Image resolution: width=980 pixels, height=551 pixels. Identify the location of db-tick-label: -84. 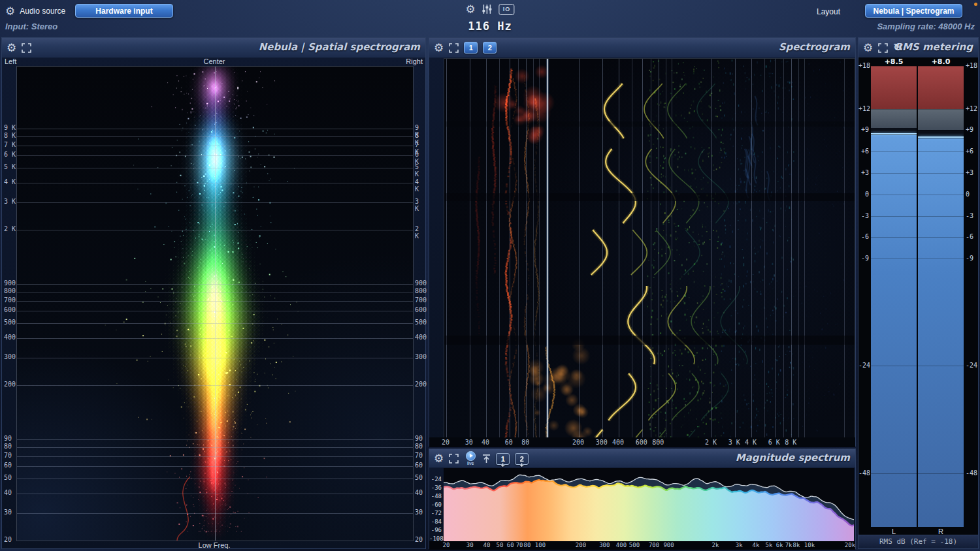
(435, 522).